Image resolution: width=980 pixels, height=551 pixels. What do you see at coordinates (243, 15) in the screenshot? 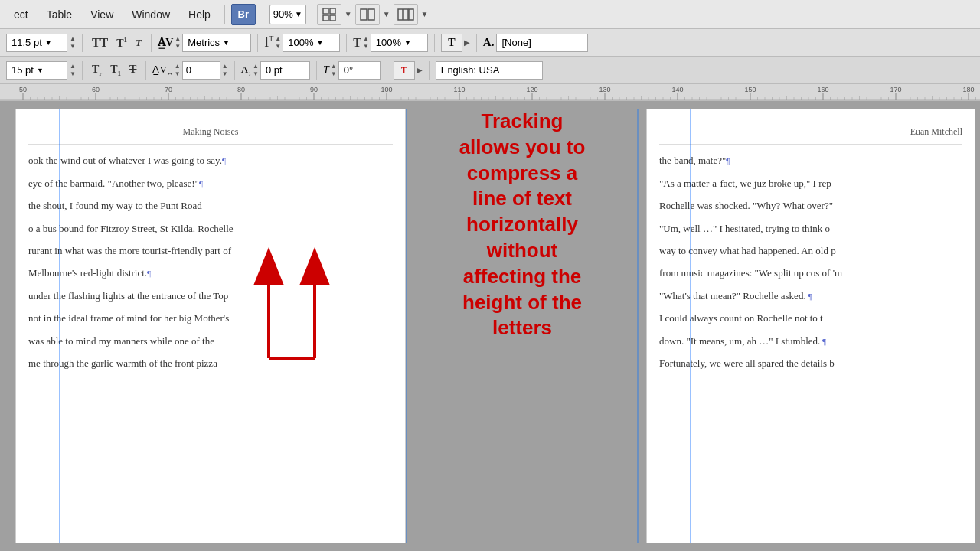
I see `br-button: Br` at bounding box center [243, 15].